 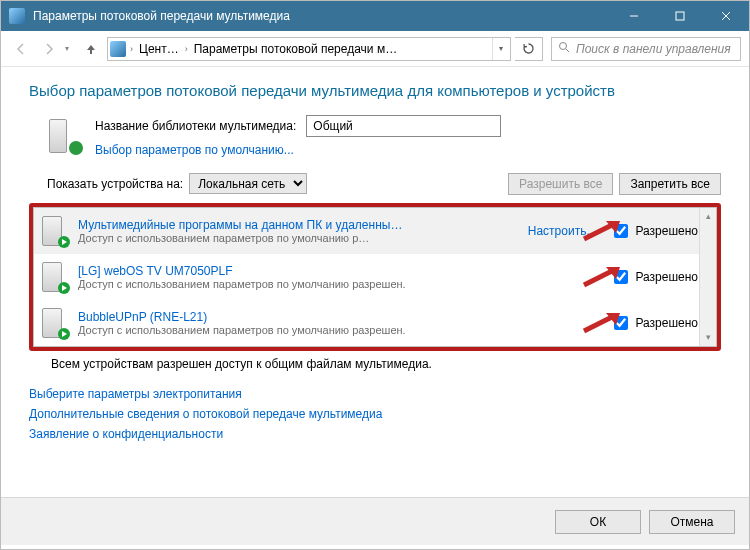 I want to click on search-input: Поиск в панели управления, so click(x=646, y=49).